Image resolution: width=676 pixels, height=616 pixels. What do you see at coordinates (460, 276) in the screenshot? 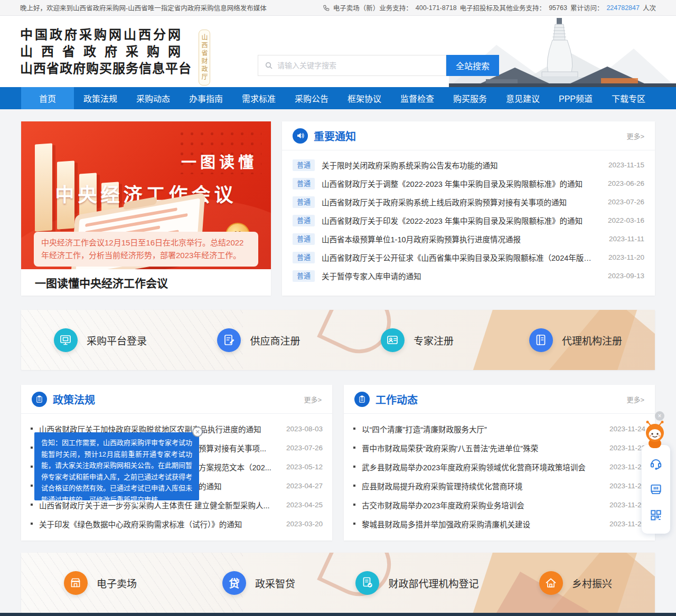
I see `notice-title-link: 关于暂停专家入库申请的通知` at bounding box center [460, 276].